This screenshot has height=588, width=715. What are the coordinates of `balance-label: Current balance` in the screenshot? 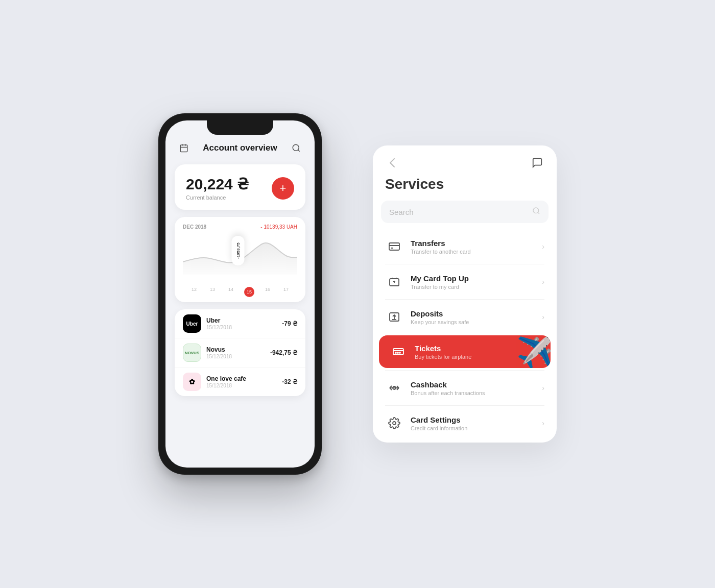 It's located at (218, 198).